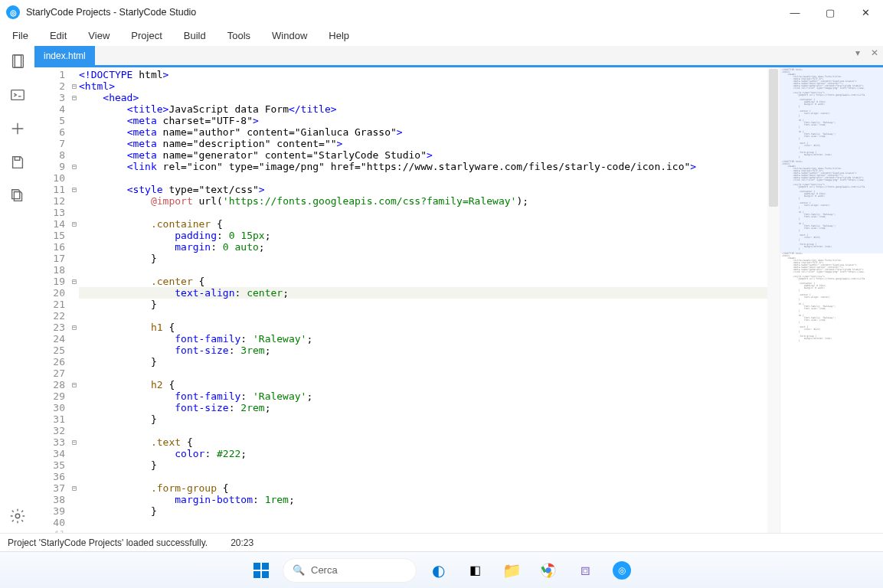 Image resolution: width=883 pixels, height=588 pixels. Describe the element at coordinates (64, 56) in the screenshot. I see `tab-label: index.html` at that location.